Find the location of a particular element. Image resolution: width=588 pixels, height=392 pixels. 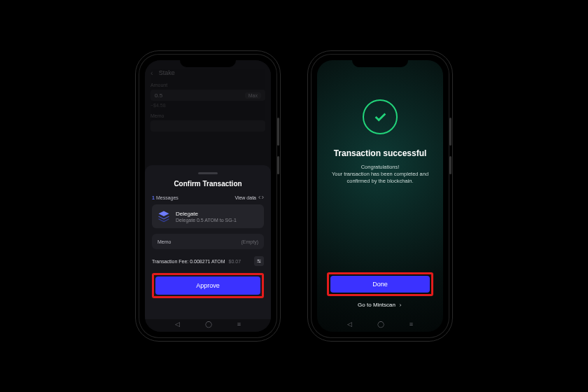

done-button: Done is located at coordinates (380, 284).